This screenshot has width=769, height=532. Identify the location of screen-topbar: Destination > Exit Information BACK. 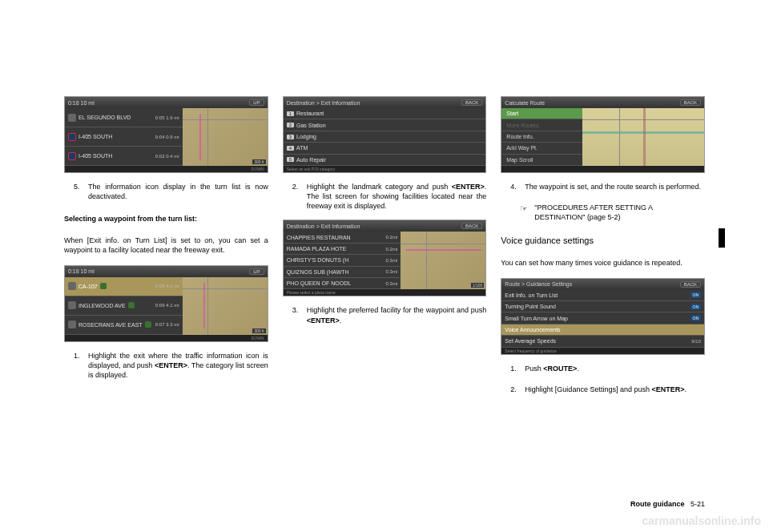
(384, 103).